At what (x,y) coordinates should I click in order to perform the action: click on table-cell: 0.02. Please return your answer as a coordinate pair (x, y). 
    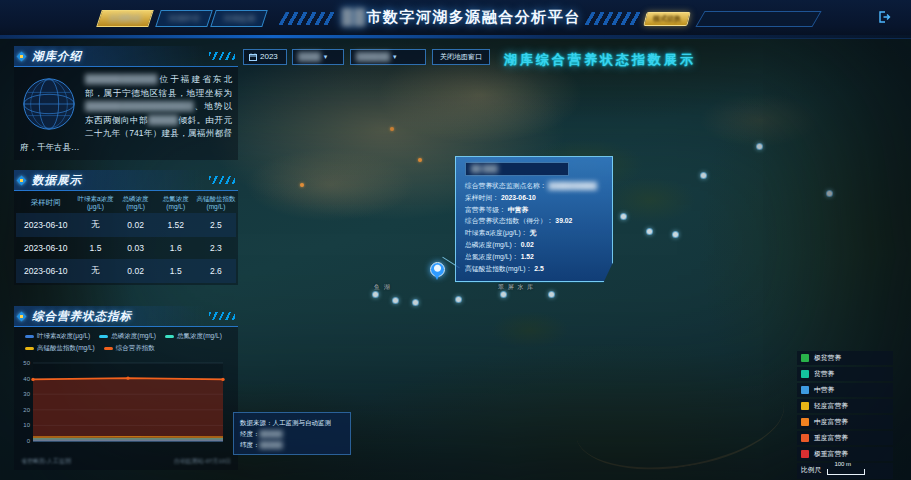
    Looking at the image, I should click on (136, 271).